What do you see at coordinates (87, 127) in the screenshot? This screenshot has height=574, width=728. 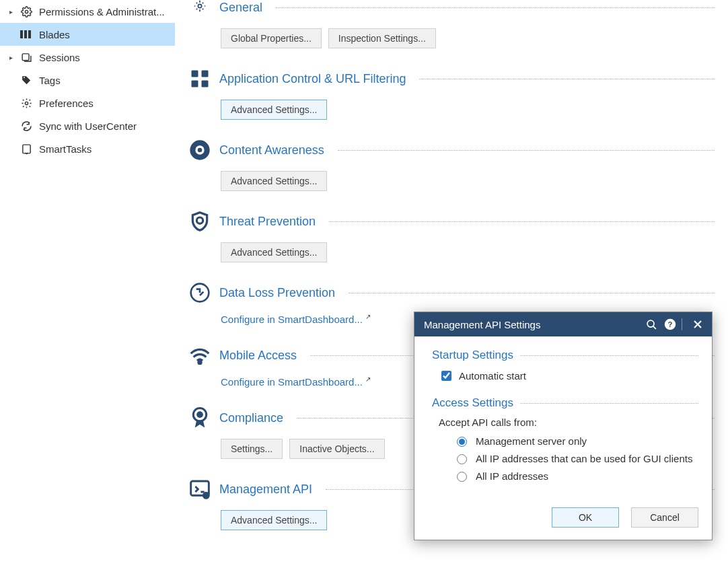 I see `sidebar-label: Sync with UserCenter` at bounding box center [87, 127].